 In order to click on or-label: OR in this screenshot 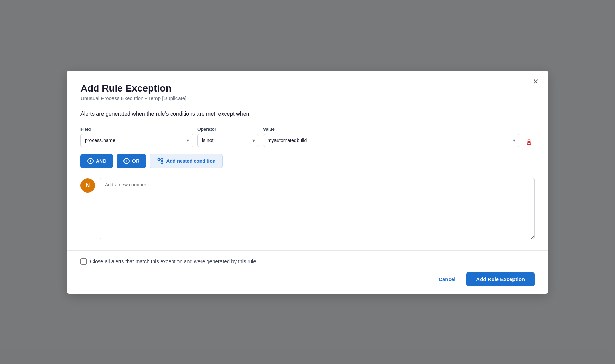, I will do `click(136, 161)`.